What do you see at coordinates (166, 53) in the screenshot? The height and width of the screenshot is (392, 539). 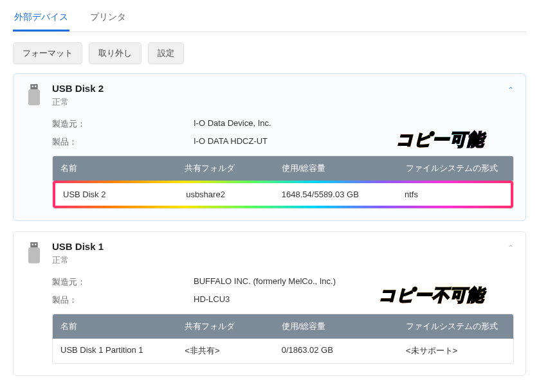 I see `settings-button: 設定` at bounding box center [166, 53].